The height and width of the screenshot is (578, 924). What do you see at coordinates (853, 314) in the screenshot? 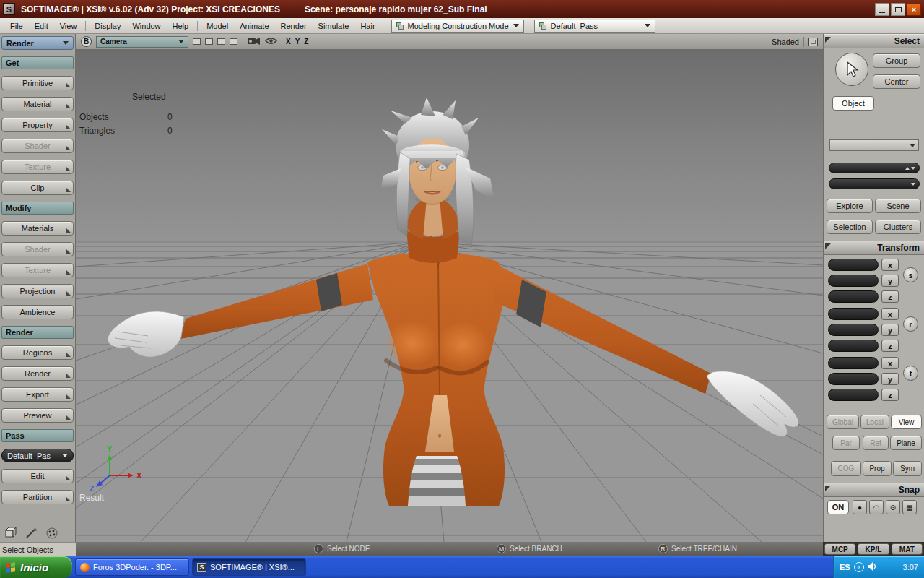
I see `rotate-x-field` at bounding box center [853, 314].